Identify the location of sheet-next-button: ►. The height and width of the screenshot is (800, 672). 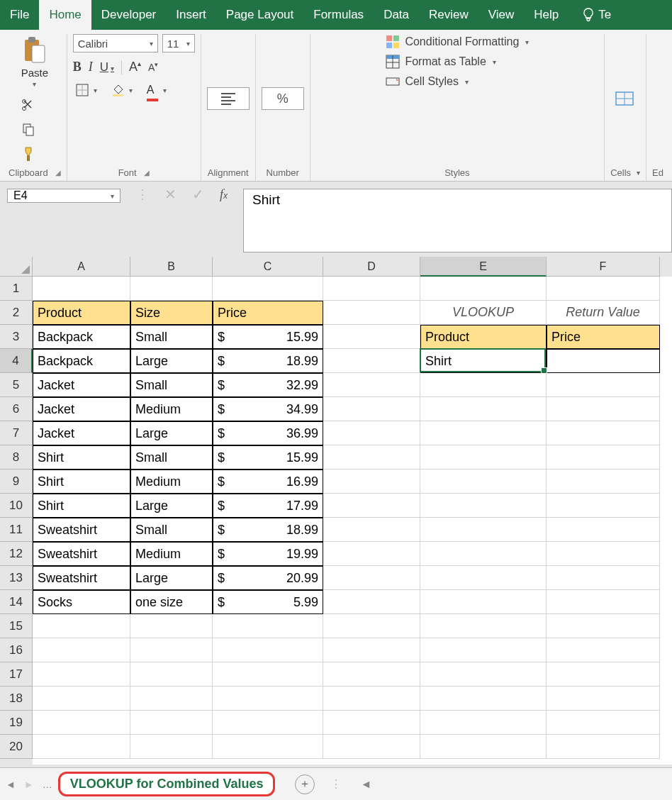
(29, 784).